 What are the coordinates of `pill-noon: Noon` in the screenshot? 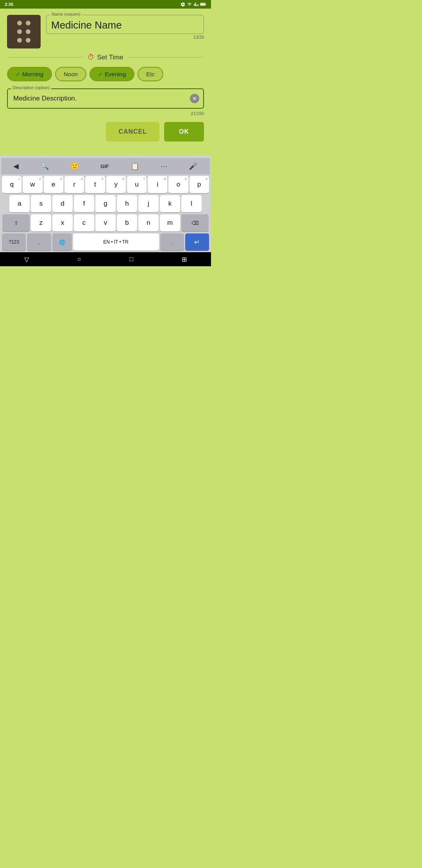 It's located at (71, 74).